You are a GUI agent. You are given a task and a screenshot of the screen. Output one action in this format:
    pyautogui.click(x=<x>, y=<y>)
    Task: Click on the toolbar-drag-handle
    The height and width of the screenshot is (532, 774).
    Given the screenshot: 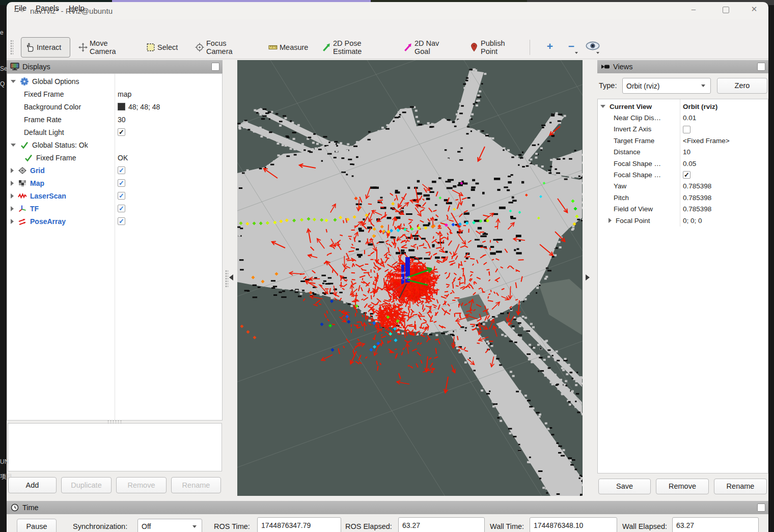 What is the action you would take?
    pyautogui.click(x=12, y=47)
    